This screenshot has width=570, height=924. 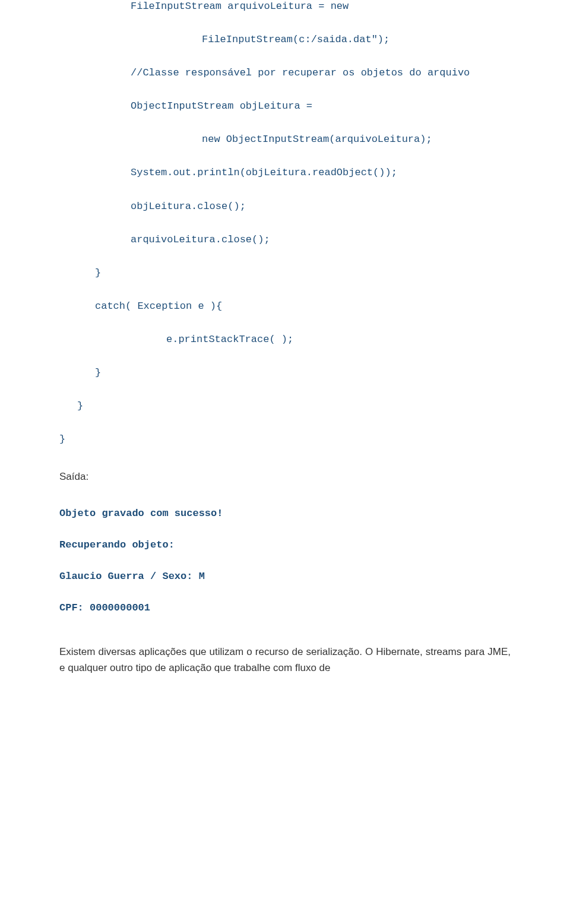 What do you see at coordinates (285, 207) in the screenshot?
I see `code-line: objLeitura.close();` at bounding box center [285, 207].